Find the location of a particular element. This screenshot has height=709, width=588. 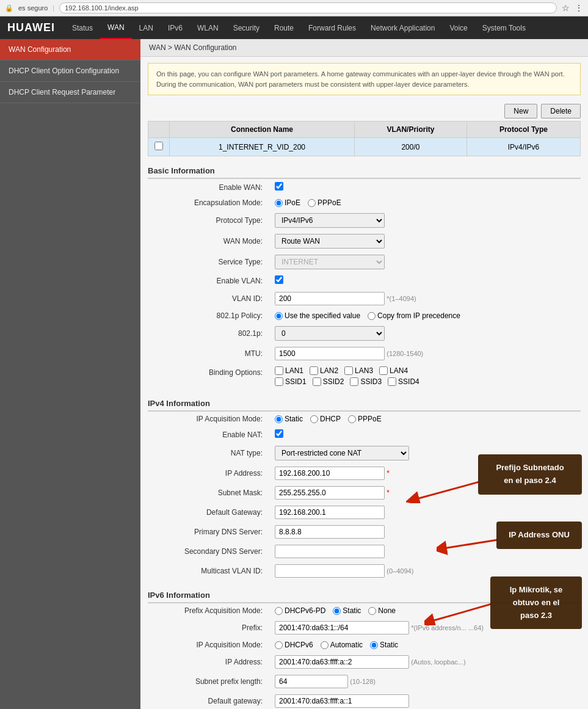

lan3-checkbox is located at coordinates (349, 371).